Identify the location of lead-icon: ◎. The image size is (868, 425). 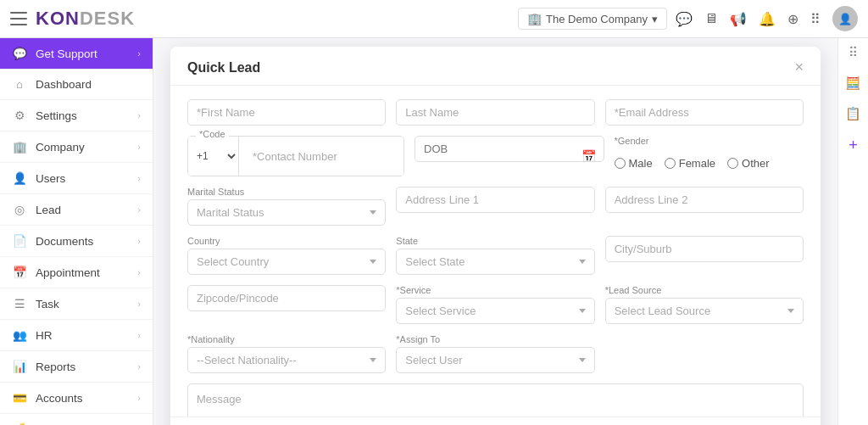
(19, 210).